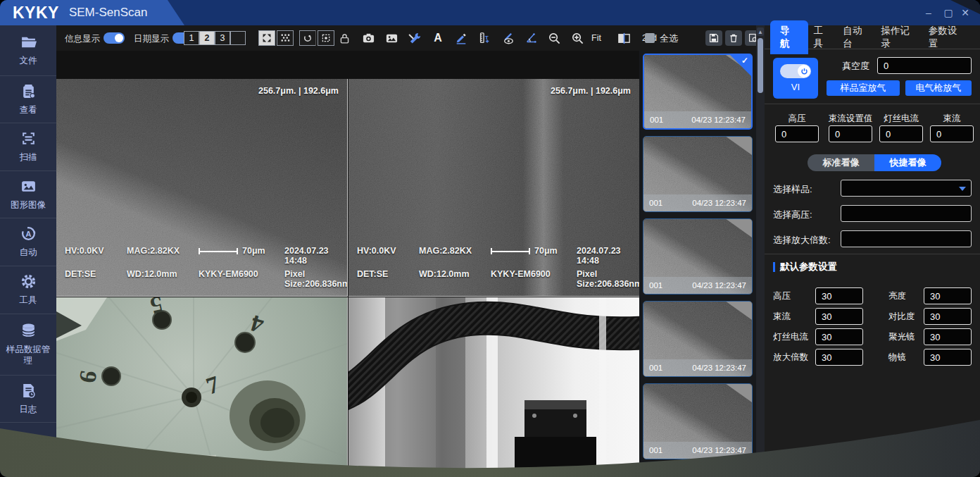 The image size is (980, 477). Describe the element at coordinates (650, 38) in the screenshot. I see `select-all-checkbox` at that location.